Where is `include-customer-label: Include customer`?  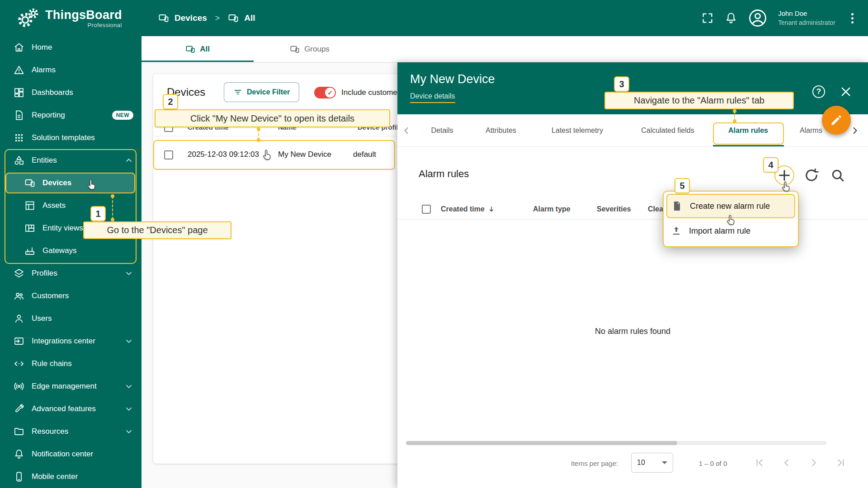 include-customer-label: Include customer is located at coordinates (371, 93).